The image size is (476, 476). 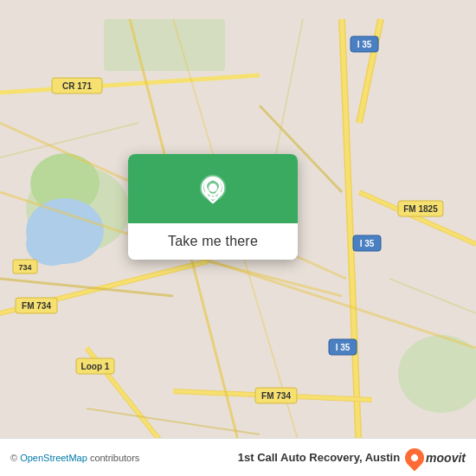 What do you see at coordinates (114, 458) in the screenshot?
I see `attribution-suffix: contributors` at bounding box center [114, 458].